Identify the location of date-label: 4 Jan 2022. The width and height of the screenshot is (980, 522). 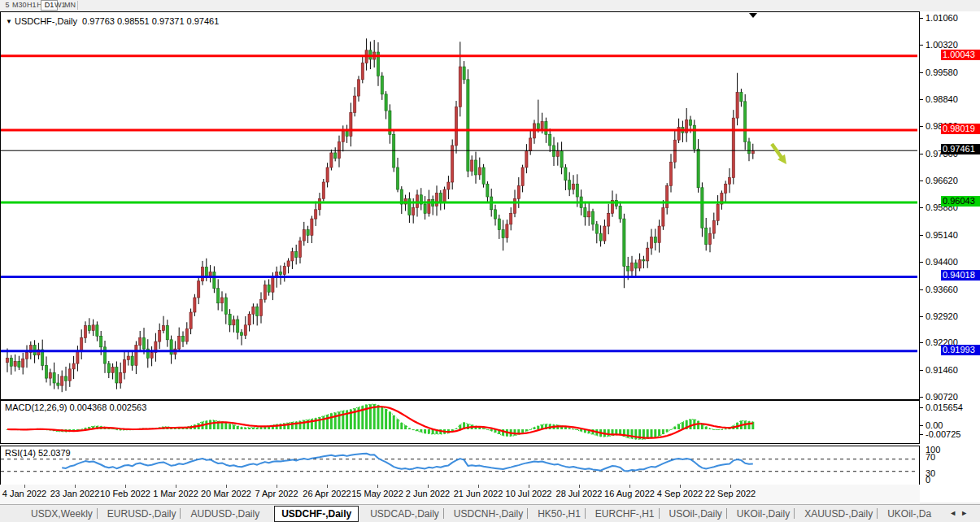
(24, 494).